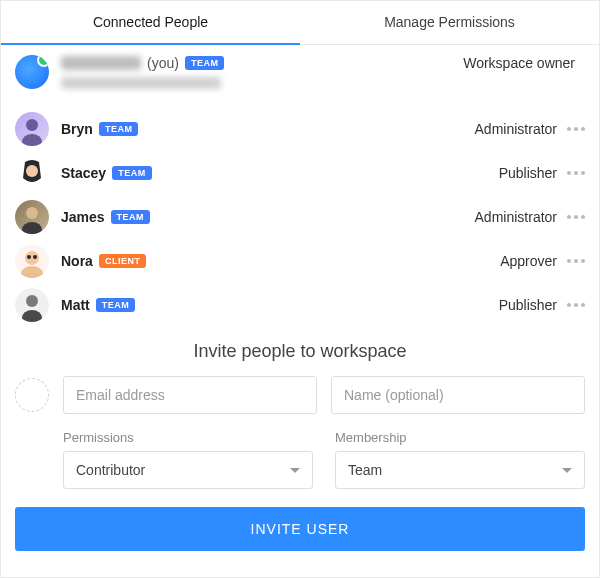 The image size is (600, 578). What do you see at coordinates (123, 261) in the screenshot?
I see `membership-badge: CLIENT` at bounding box center [123, 261].